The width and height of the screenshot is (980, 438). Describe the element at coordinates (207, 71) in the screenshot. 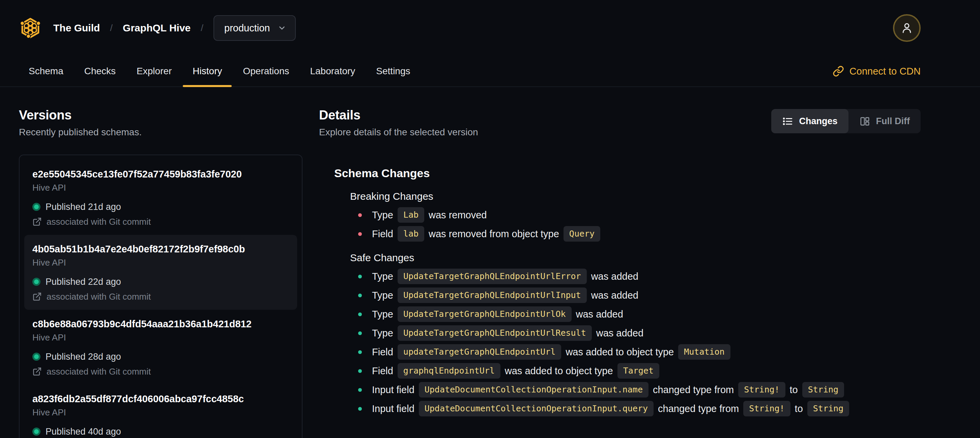

I see `tab-history: History` at that location.